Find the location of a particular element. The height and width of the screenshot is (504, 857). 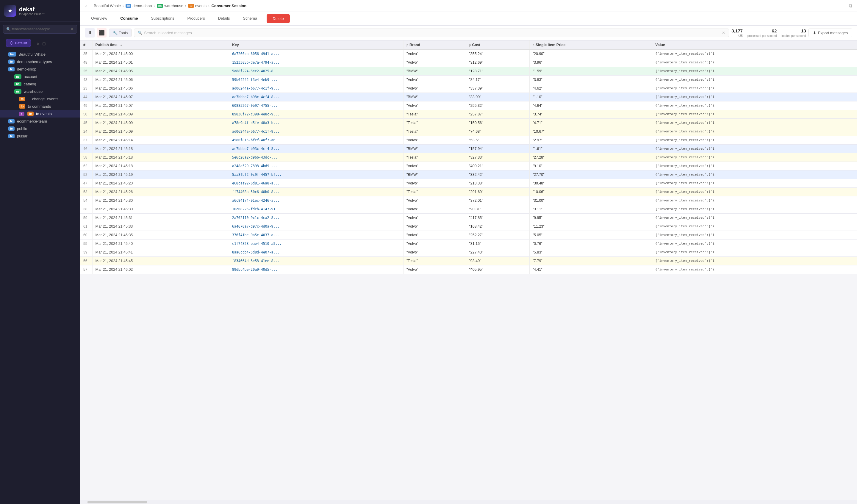

table-row: 57 Mar 21, 2024 21:46:02 89dbc4be-20a9-4… is located at coordinates (469, 269).